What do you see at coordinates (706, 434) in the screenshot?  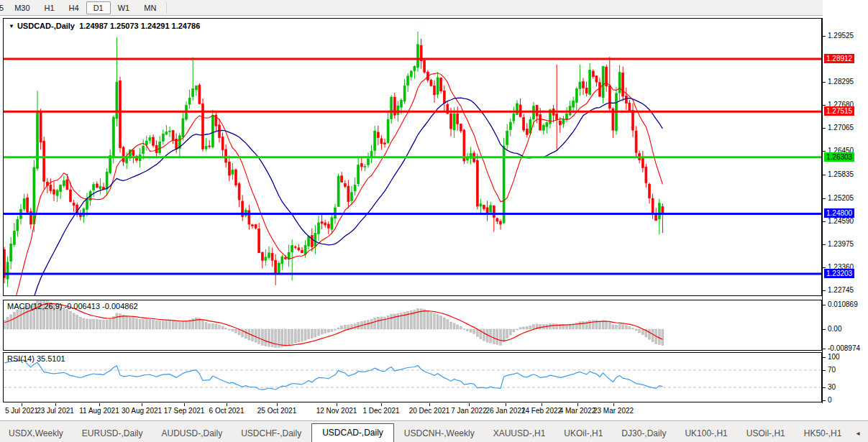 I see `tab-uk100-h1: UK100-,H1` at bounding box center [706, 434].